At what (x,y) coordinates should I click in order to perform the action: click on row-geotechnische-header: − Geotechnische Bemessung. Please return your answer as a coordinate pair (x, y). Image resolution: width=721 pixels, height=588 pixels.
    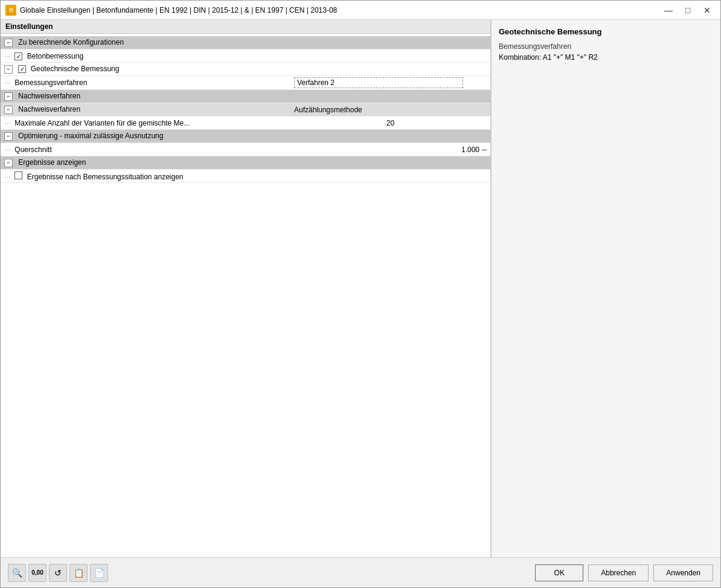
    Looking at the image, I should click on (245, 69).